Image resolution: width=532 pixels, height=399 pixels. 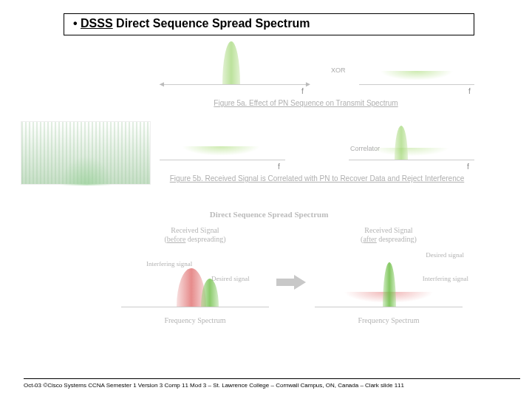 What do you see at coordinates (468, 167) in the screenshot?
I see `f-label-5b-right: f` at bounding box center [468, 167].